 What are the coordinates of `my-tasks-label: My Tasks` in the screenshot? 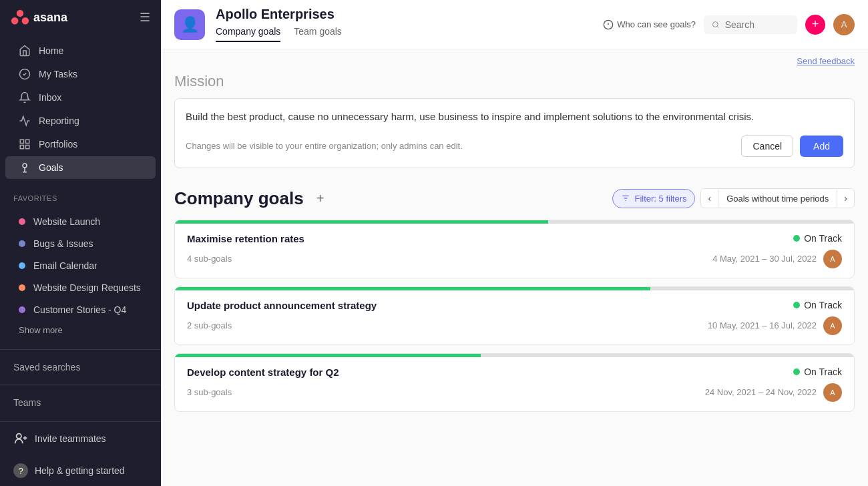 It's located at (58, 74).